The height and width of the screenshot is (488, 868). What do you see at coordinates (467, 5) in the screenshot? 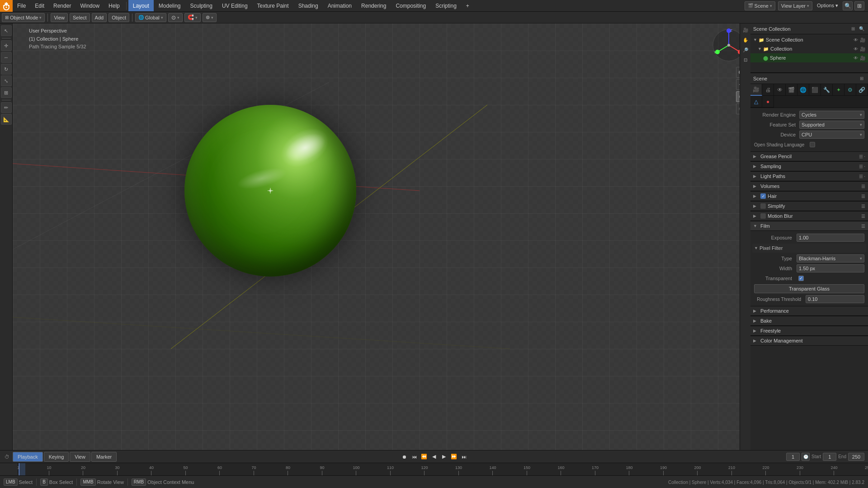
I see `workspace-add: +` at bounding box center [467, 5].